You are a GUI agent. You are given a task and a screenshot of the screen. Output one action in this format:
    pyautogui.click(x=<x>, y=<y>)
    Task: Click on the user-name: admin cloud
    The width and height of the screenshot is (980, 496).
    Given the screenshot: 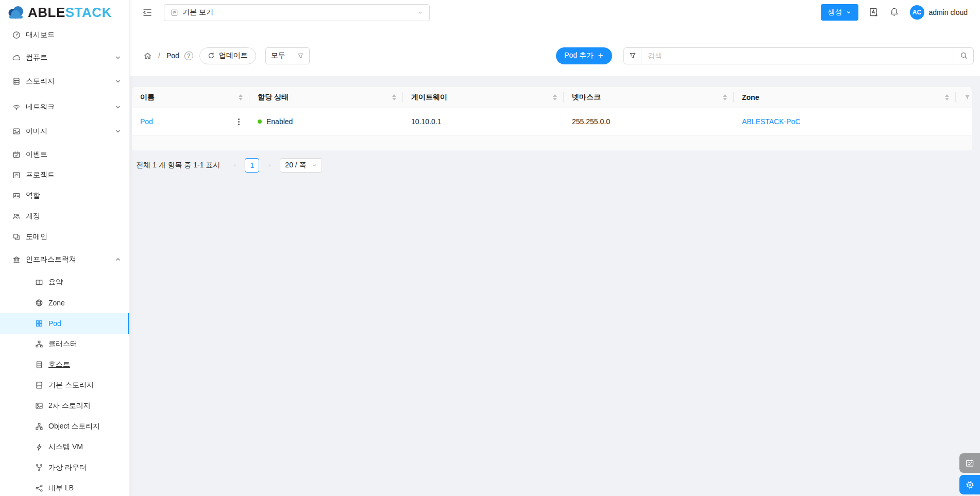 What is the action you would take?
    pyautogui.click(x=949, y=12)
    